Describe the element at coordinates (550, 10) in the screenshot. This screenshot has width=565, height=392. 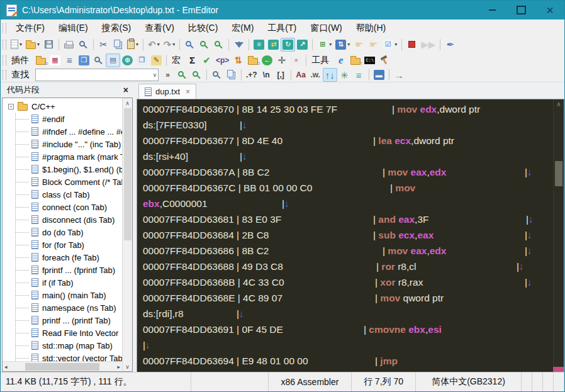
I see `close-button: ×` at that location.